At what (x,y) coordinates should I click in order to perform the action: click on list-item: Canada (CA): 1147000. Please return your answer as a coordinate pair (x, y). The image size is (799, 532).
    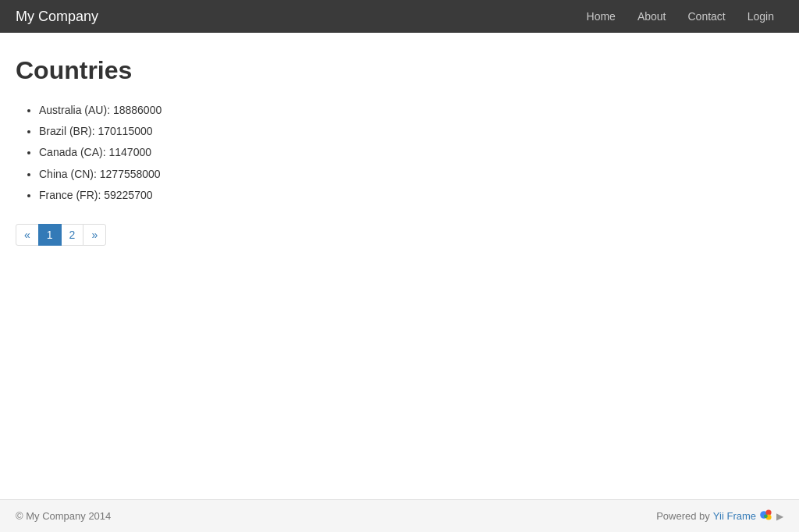
    Looking at the image, I should click on (411, 153).